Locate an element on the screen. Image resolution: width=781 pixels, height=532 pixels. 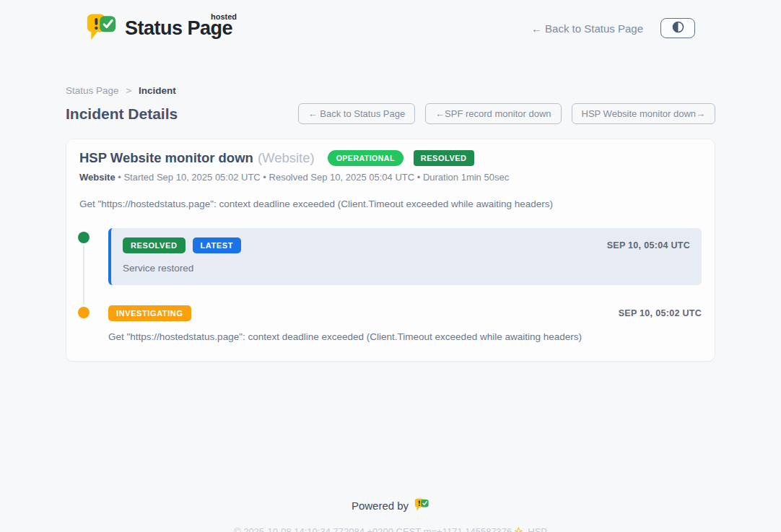
powered-by-label: Powered by is located at coordinates (380, 505).